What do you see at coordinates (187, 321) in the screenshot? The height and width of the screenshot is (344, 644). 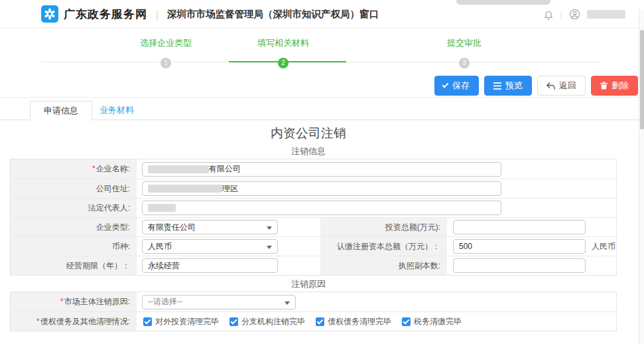 I see `checkbox-label: 对外投资清理完毕` at bounding box center [187, 321].